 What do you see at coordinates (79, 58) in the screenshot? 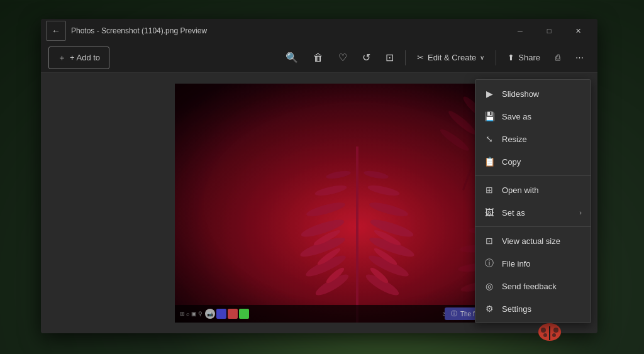
I see `add-to-button: ＋ + Add to` at bounding box center [79, 58].